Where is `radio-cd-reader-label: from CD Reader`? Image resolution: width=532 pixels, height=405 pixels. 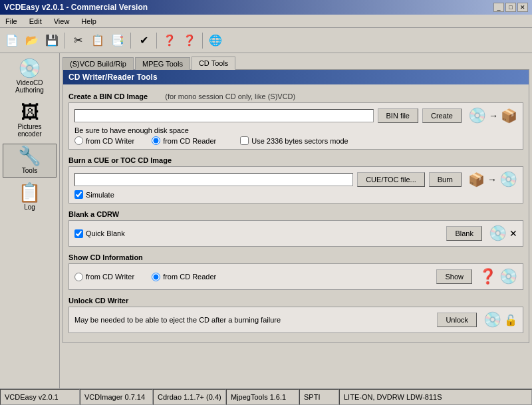 radio-cd-reader-label: from CD Reader is located at coordinates (184, 141).